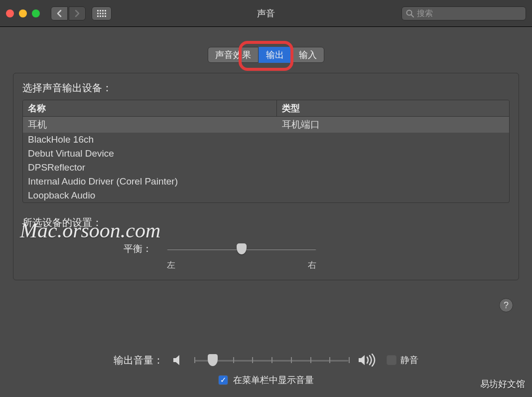  What do you see at coordinates (266, 55) in the screenshot?
I see `tab-bar: 声音效果 输出 输入` at bounding box center [266, 55].